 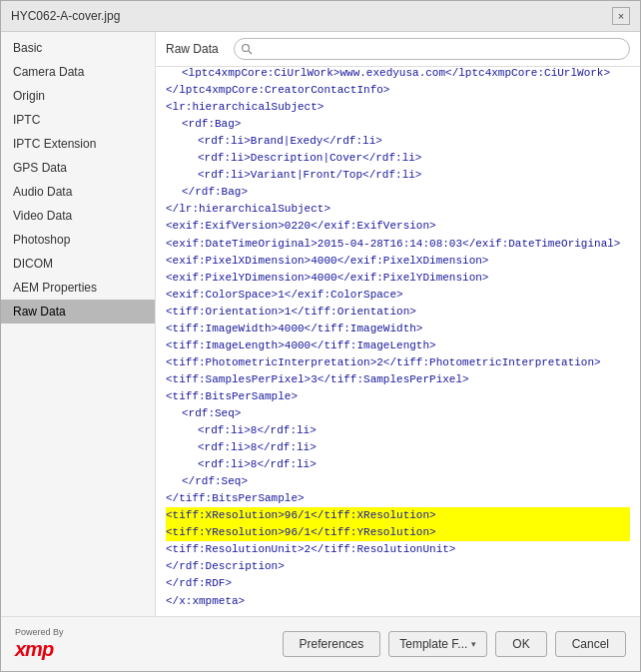 I want to click on dropdown-arrow-icon: ▾, so click(x=473, y=644).